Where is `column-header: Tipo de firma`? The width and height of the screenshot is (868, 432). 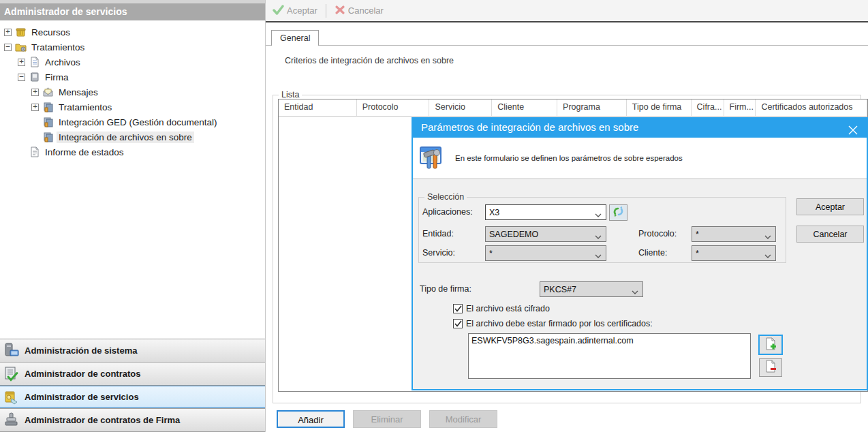
column-header: Tipo de firma is located at coordinates (660, 108).